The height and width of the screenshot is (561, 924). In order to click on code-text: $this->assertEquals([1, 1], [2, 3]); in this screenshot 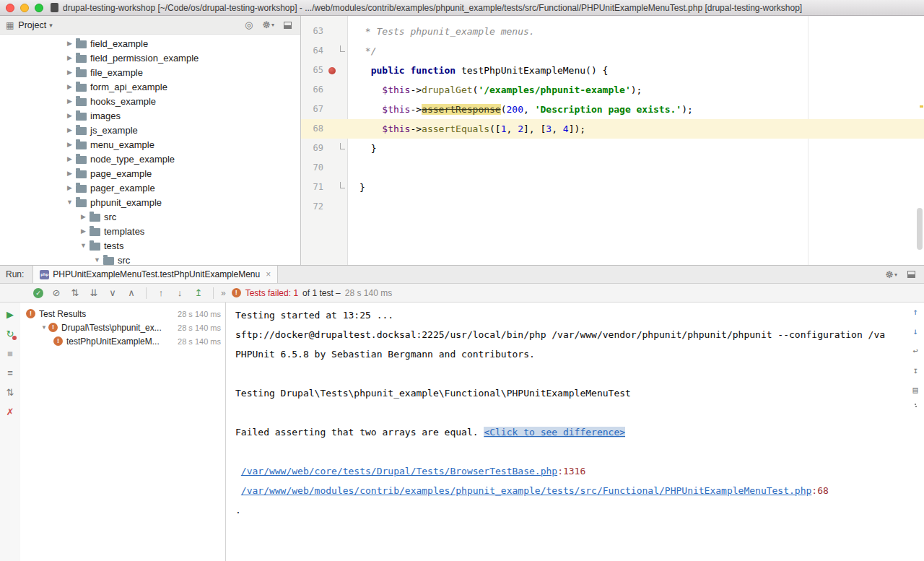, I will do `click(635, 129)`.